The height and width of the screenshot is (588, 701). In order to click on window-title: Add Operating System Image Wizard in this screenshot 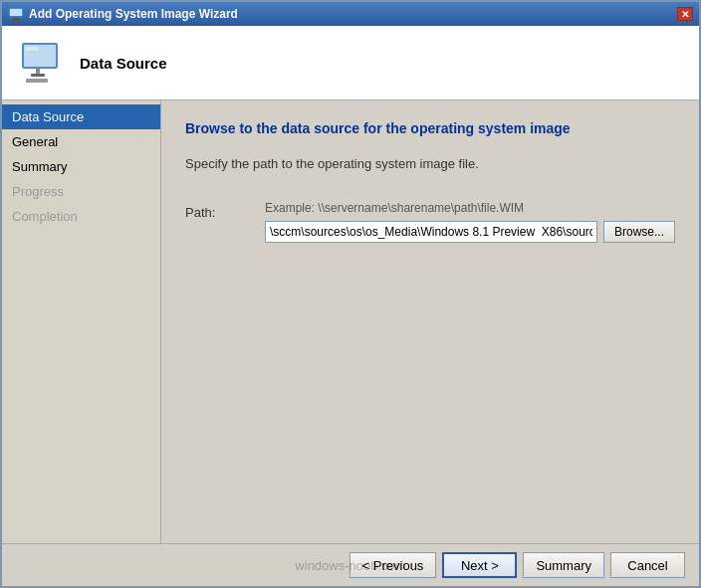, I will do `click(133, 14)`.